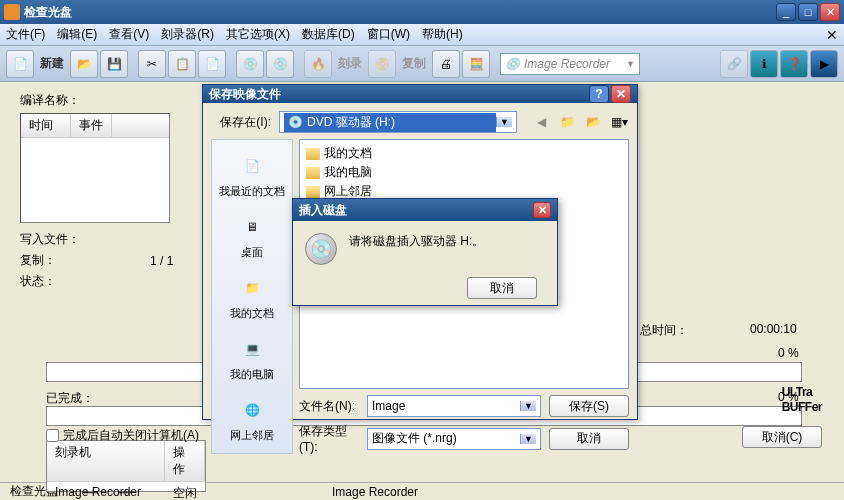 This screenshot has height=500, width=844. Describe the element at coordinates (808, 12) in the screenshot. I see `maximize-button: □` at that location.